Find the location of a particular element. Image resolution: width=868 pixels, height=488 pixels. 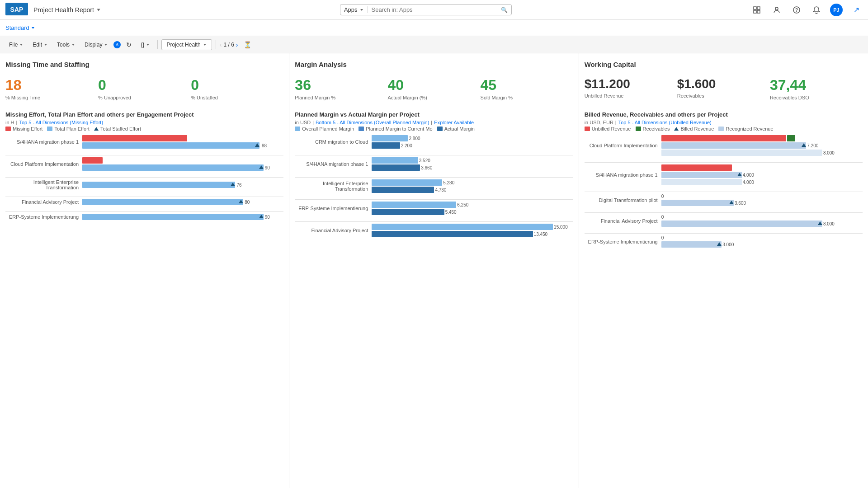

code-button: {} is located at coordinates (146, 45).